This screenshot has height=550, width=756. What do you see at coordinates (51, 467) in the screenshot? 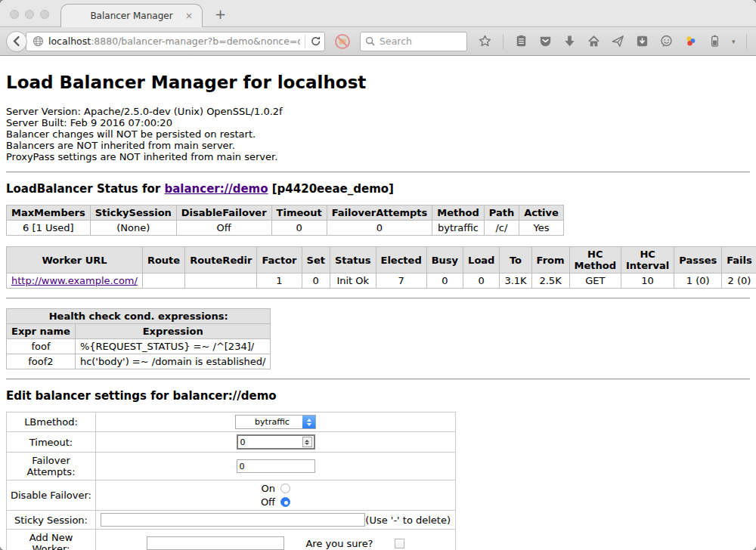
I see `failover-attempts-label: Failover Attempts:` at bounding box center [51, 467].